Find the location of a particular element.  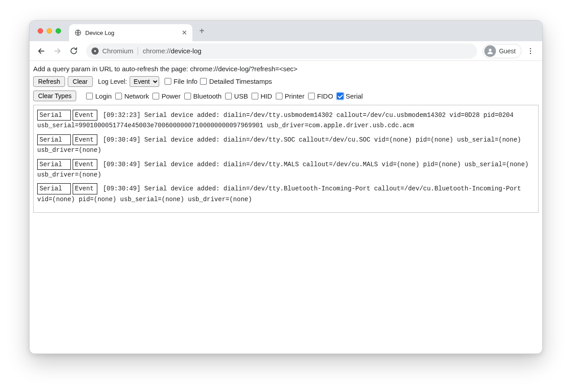

type-filter-usb: USB is located at coordinates (237, 96).